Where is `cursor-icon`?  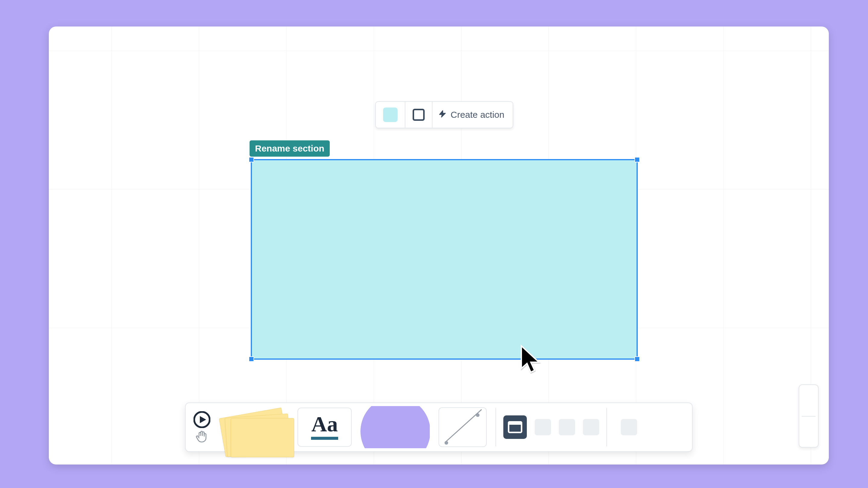
cursor-icon is located at coordinates (530, 360).